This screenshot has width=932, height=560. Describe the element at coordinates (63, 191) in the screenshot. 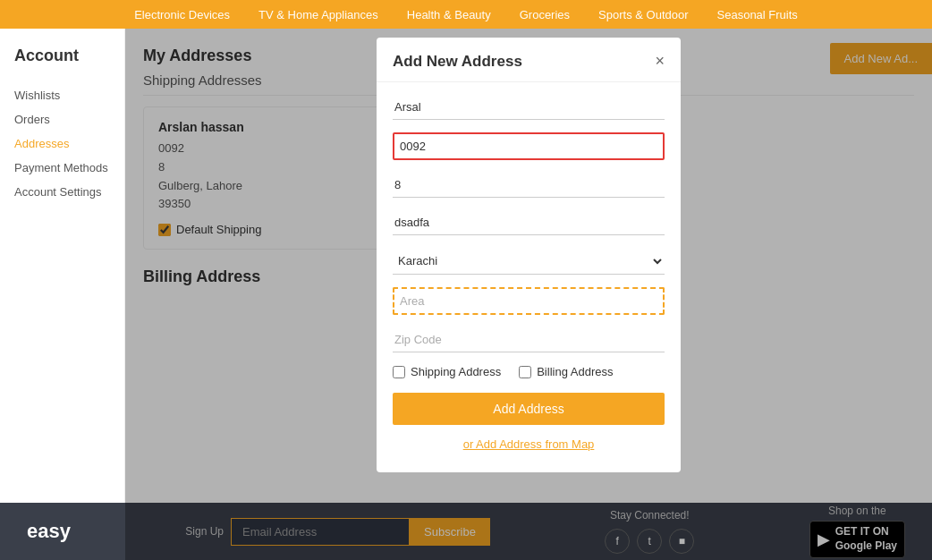

I see `sidebar-item-settings: Account Settings` at that location.